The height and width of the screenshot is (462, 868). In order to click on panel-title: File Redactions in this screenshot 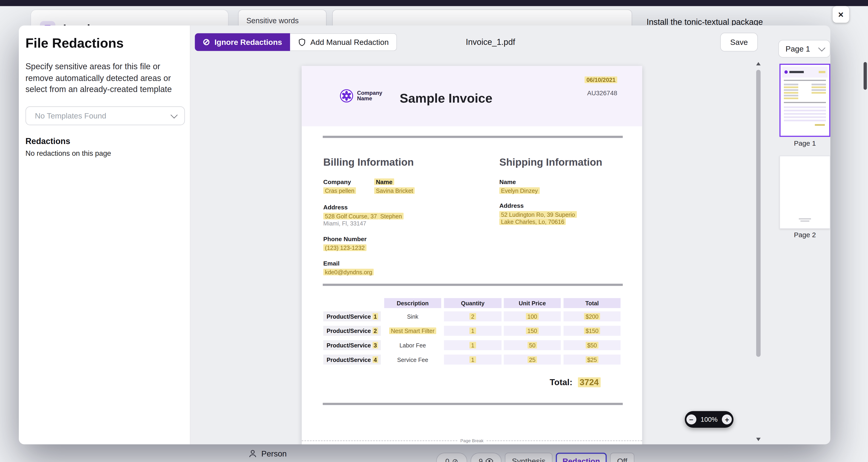, I will do `click(75, 43)`.